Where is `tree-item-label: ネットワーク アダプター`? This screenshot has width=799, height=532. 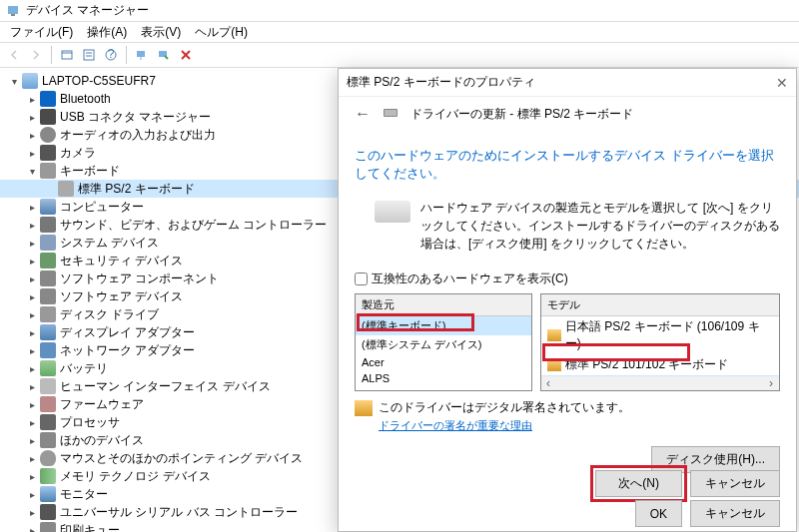
tree-item-label: ネットワーク アダプター is located at coordinates (128, 351).